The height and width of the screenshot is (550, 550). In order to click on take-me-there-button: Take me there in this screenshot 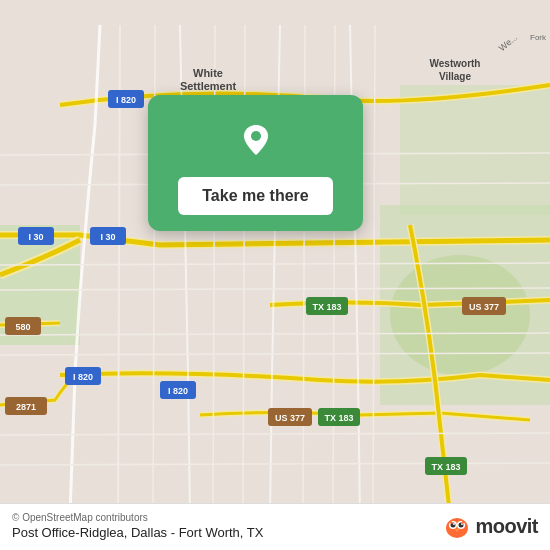, I will do `click(255, 196)`.